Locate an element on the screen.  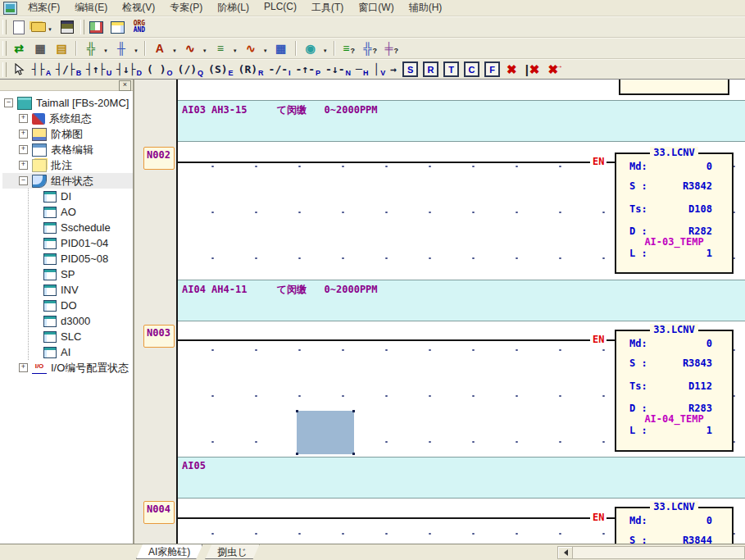
delete-row-button: ✖→ is located at coordinates (556, 70).